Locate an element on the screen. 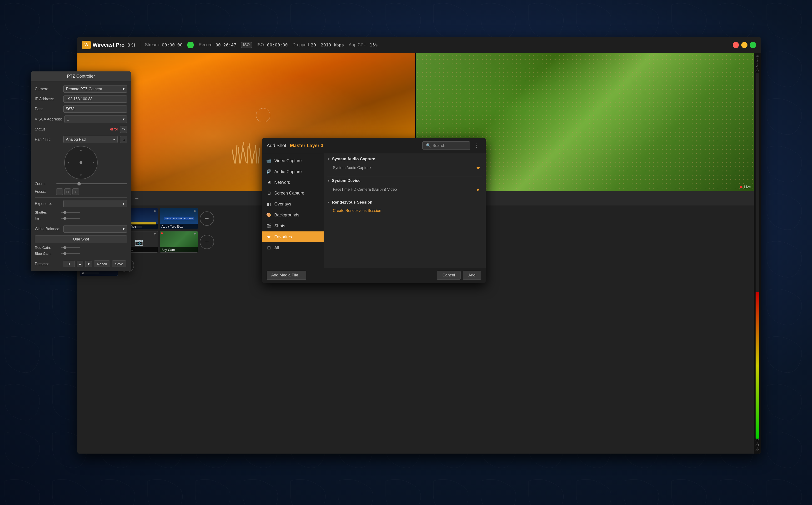 The image size is (812, 505). favorites-icon: ★ is located at coordinates (269, 237).